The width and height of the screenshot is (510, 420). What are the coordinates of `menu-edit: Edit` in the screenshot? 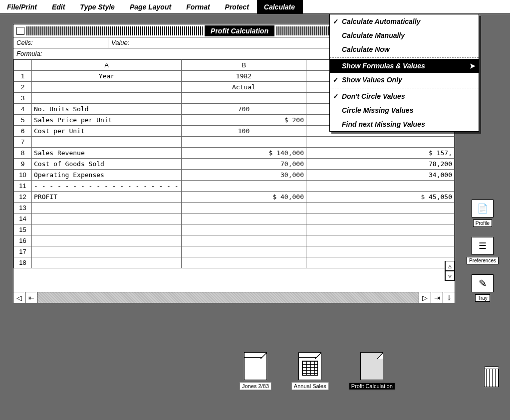 It's located at (59, 7).